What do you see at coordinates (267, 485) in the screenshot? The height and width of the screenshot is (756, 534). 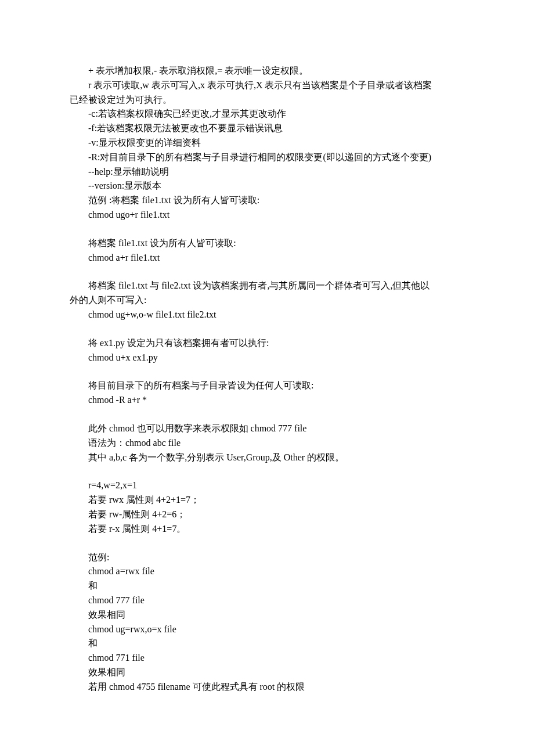 I see `text-line: r=4,w=2,x=1` at bounding box center [267, 485].